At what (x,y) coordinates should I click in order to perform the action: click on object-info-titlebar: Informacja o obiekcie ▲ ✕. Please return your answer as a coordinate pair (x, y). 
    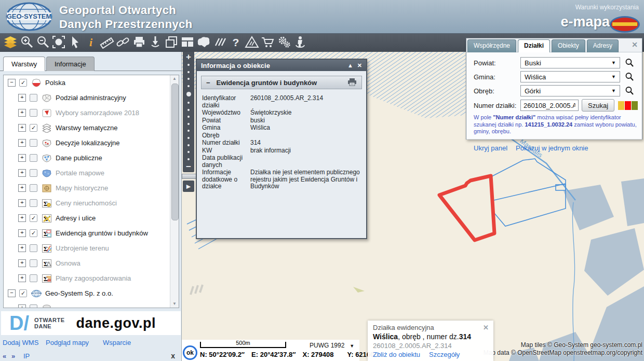
    Looking at the image, I should click on (281, 65).